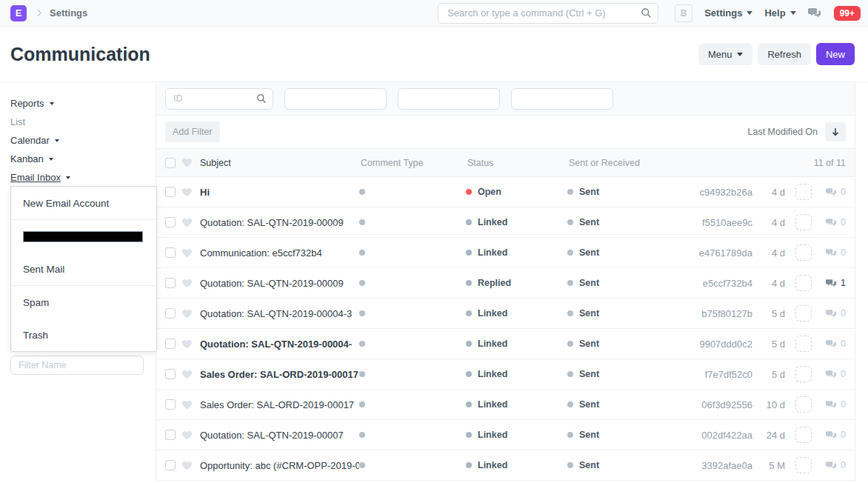 This screenshot has height=483, width=868. Describe the element at coordinates (570, 253) in the screenshot. I see `sent-dot` at that location.